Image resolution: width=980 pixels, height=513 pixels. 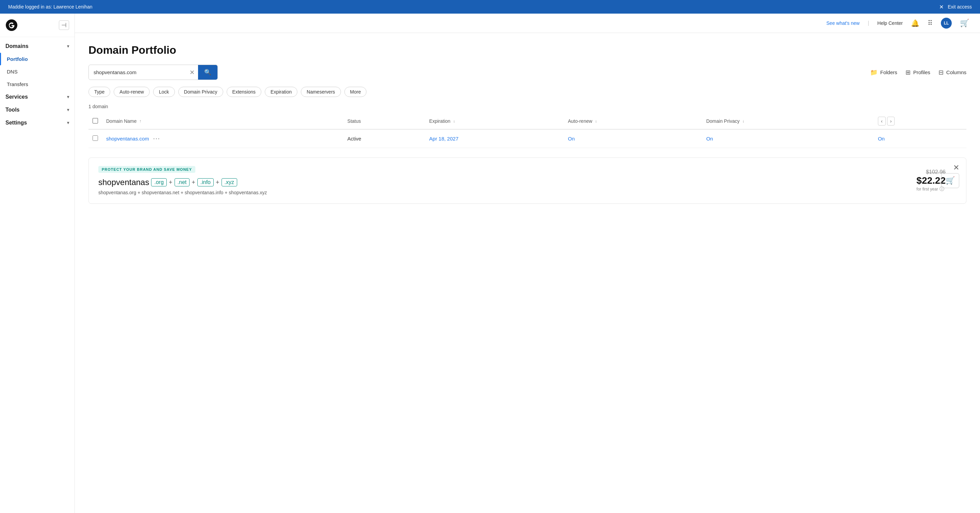 What do you see at coordinates (64, 25) in the screenshot?
I see `sidebar-collapse-button: ⊣` at bounding box center [64, 25].